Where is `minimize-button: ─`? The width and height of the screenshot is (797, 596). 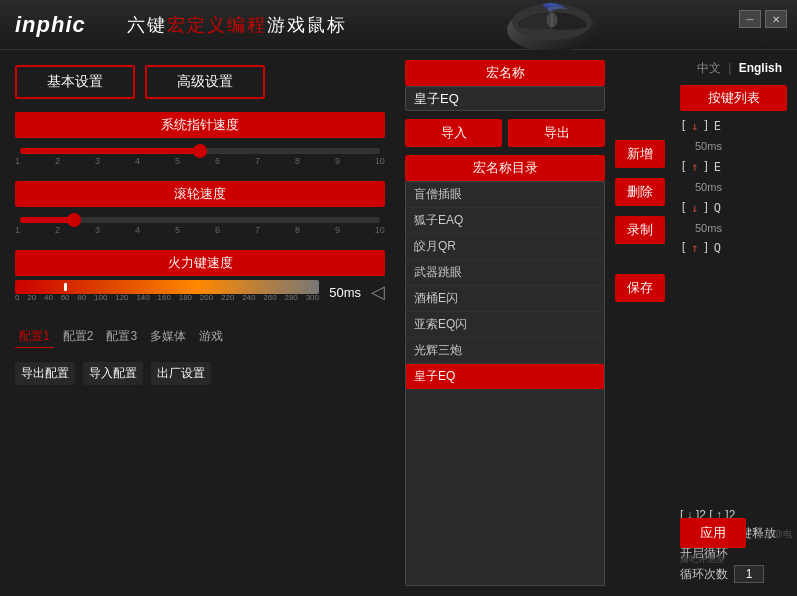
minimize-button: ─ is located at coordinates (750, 19).